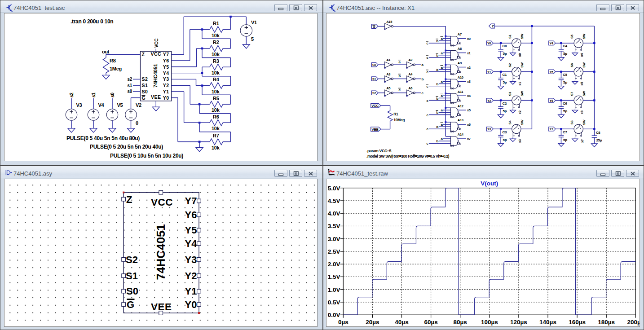 The width and height of the screenshot is (644, 330). I want to click on svg-text: s1, so click(93, 95).